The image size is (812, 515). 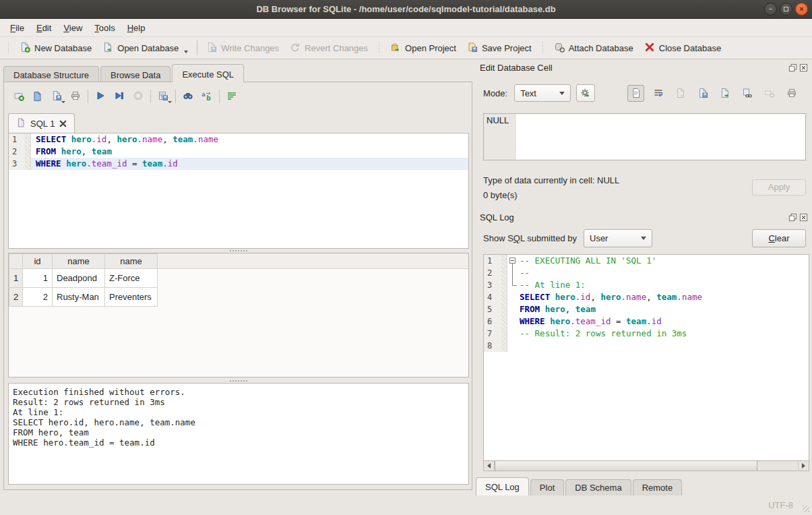 What do you see at coordinates (594, 49) in the screenshot?
I see `attach-database-button: Attach Database` at bounding box center [594, 49].